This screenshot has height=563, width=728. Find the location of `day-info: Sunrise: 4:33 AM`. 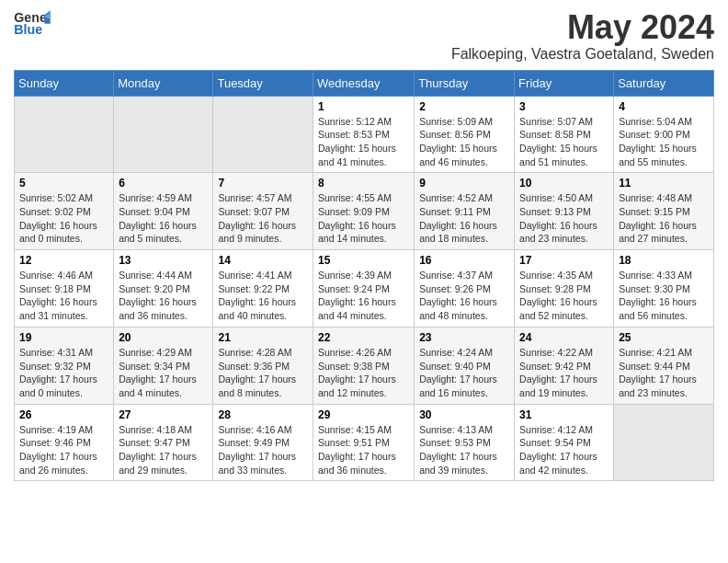

day-info: Sunrise: 4:33 AM is located at coordinates (664, 276).